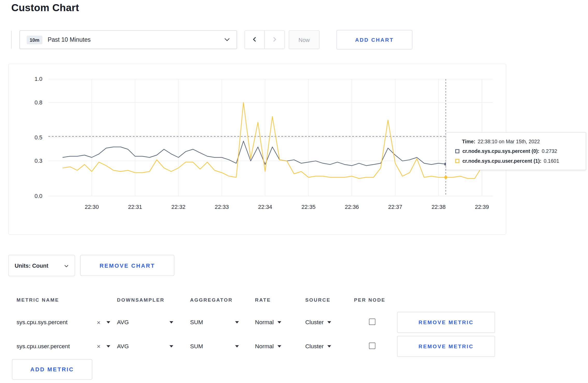 The height and width of the screenshot is (383, 588). Describe the element at coordinates (375, 300) in the screenshot. I see `col-header-per-node: PER NODE` at that location.